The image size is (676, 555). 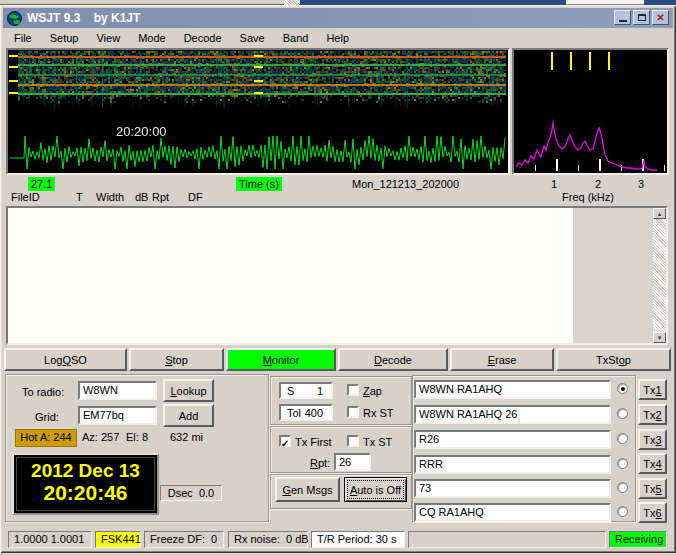 I want to click on col-width: Width, so click(x=110, y=198).